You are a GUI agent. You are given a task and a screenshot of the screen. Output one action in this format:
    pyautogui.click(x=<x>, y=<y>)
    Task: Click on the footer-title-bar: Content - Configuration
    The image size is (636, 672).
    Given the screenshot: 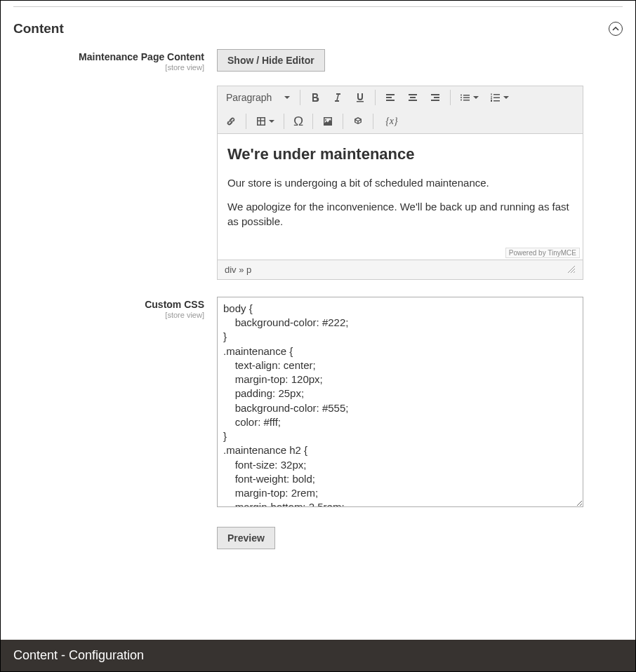 What is the action you would take?
    pyautogui.click(x=318, y=655)
    